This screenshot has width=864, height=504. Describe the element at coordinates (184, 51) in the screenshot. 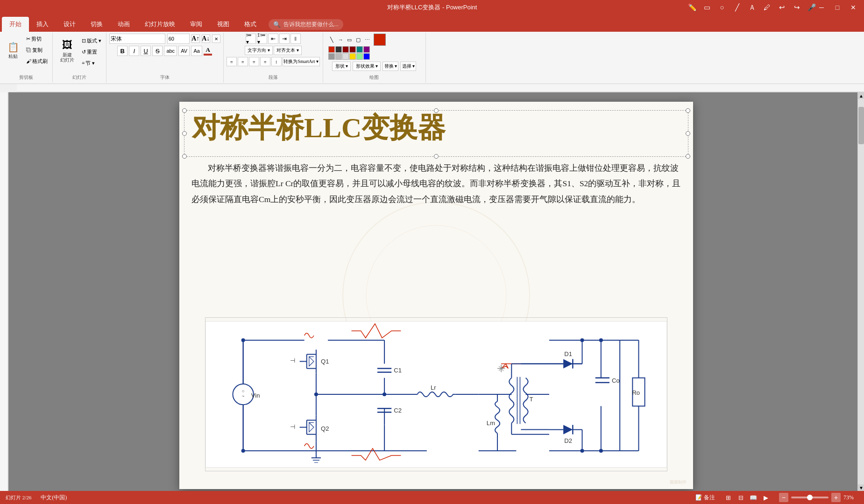

I see `char-spacing-button: AV` at that location.